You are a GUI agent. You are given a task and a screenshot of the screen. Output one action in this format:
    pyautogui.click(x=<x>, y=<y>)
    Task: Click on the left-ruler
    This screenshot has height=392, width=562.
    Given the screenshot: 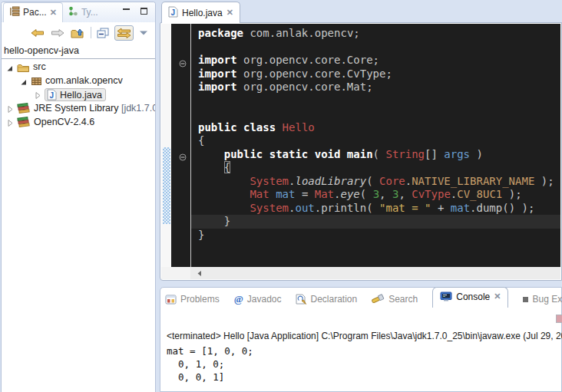 What is the action you would take?
    pyautogui.click(x=166, y=146)
    